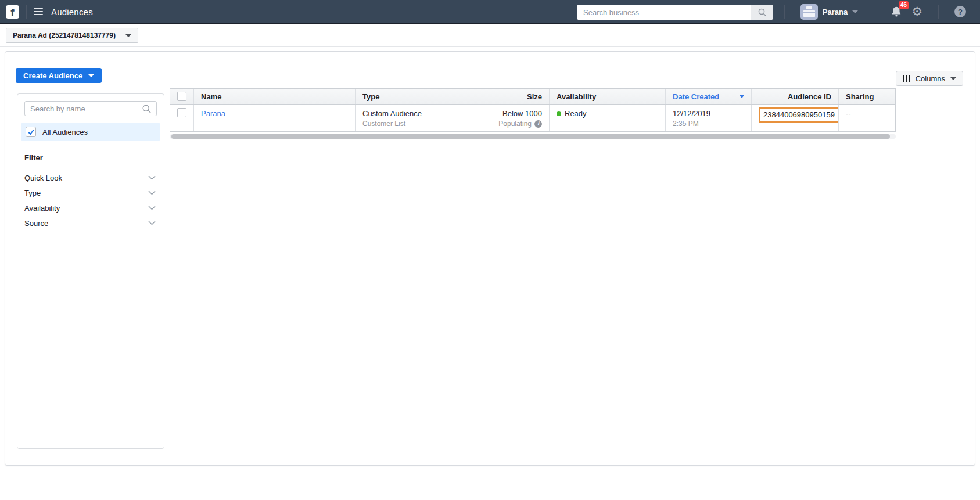  What do you see at coordinates (31, 132) in the screenshot?
I see `all-audiences-checkbox` at bounding box center [31, 132].